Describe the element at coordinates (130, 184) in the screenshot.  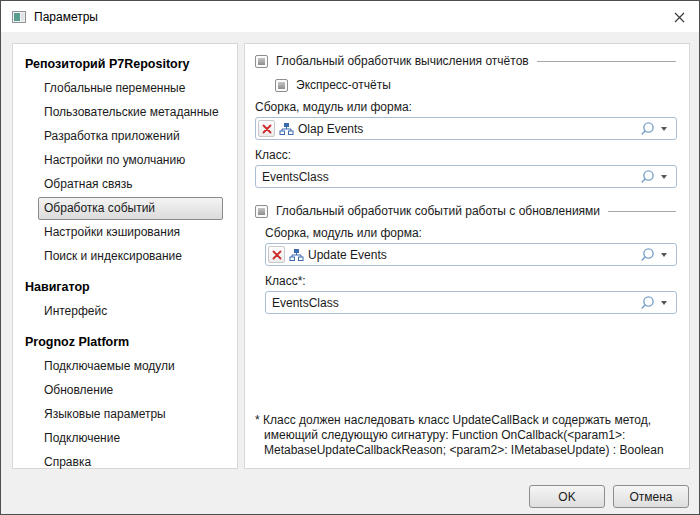
I see `nav-item-feedback: Обратная связь` at that location.